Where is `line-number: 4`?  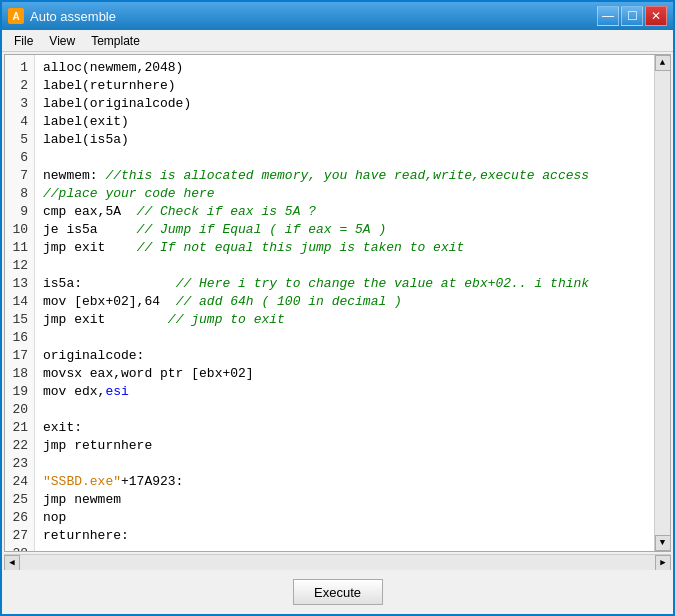
line-number: 4 is located at coordinates (20, 122).